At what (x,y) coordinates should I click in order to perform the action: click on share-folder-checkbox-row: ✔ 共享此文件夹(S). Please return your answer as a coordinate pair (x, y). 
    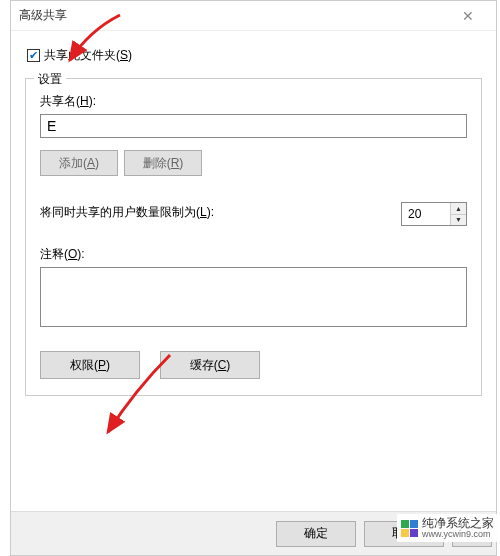
    Looking at the image, I should click on (256, 56).